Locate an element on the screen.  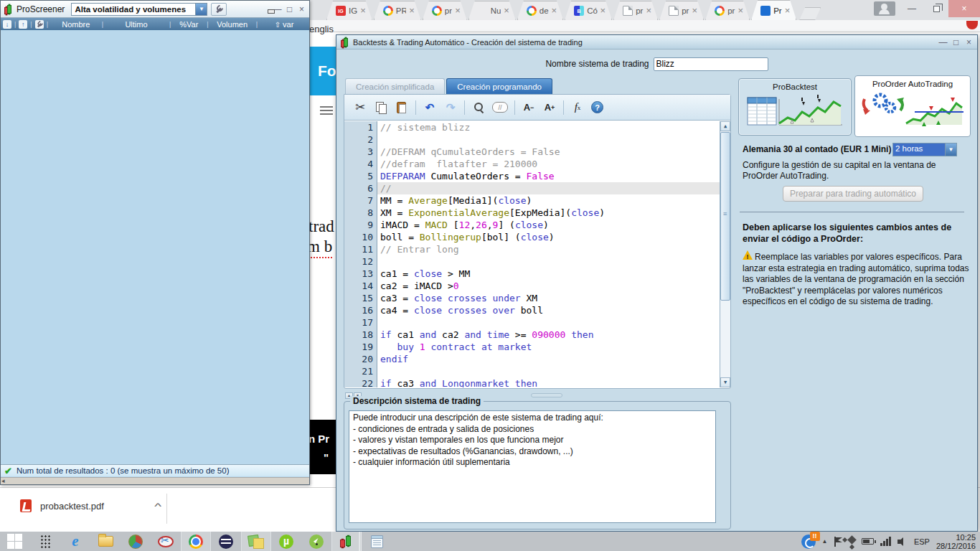
new-tab-button is located at coordinates (810, 14).